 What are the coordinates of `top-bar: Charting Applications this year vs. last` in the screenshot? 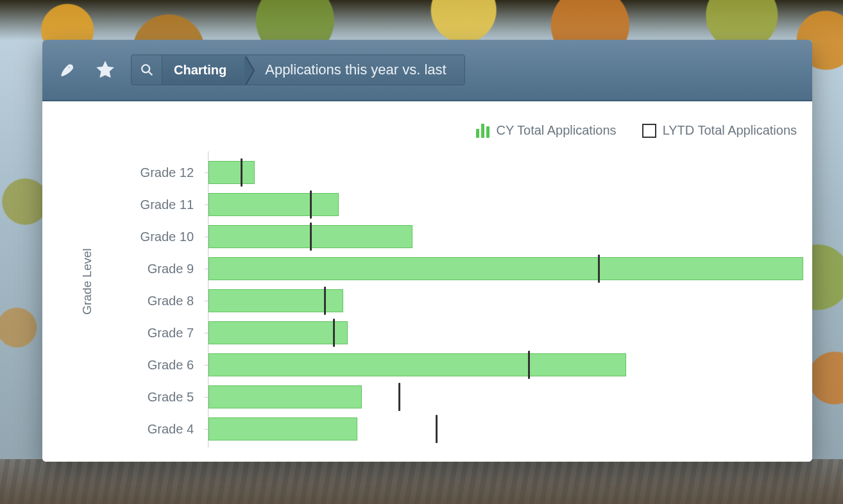 It's located at (427, 71).